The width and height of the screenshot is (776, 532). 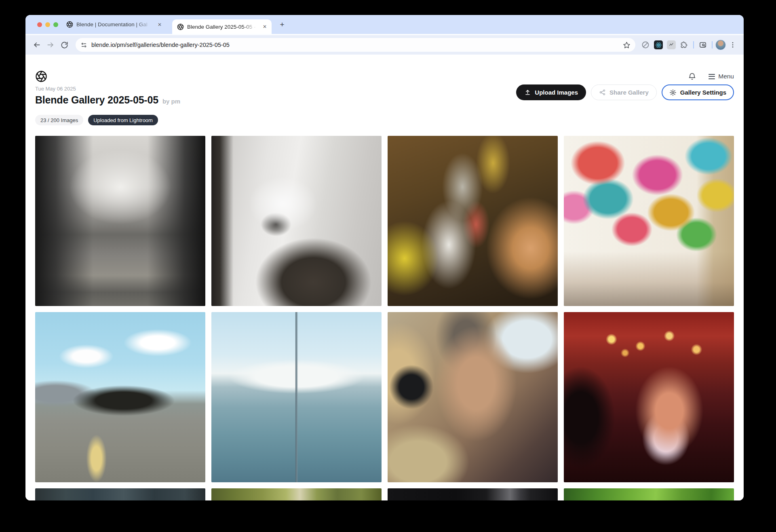 What do you see at coordinates (645, 45) in the screenshot?
I see `block-circle-icon` at bounding box center [645, 45].